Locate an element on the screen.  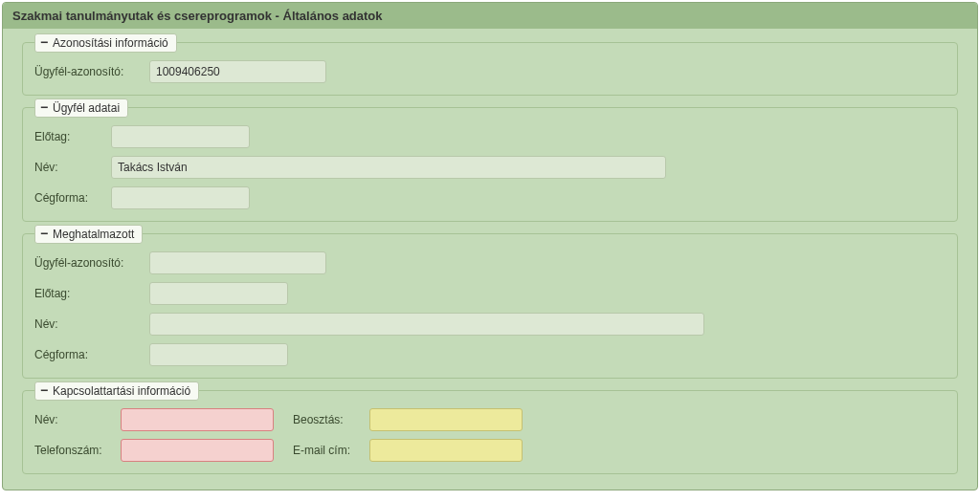
identification-fieldset: − Azonosítási információ Ügyfél-azonosít… is located at coordinates (490, 69).